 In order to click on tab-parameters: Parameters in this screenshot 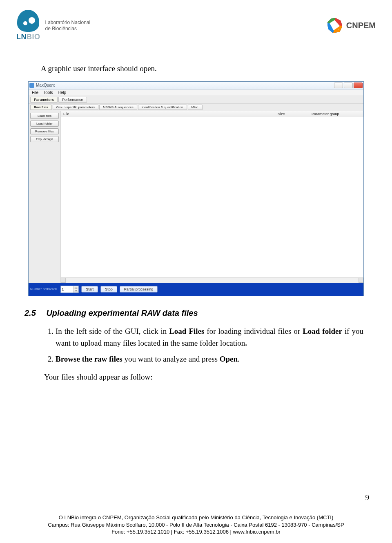, I will do `click(44, 100)`.